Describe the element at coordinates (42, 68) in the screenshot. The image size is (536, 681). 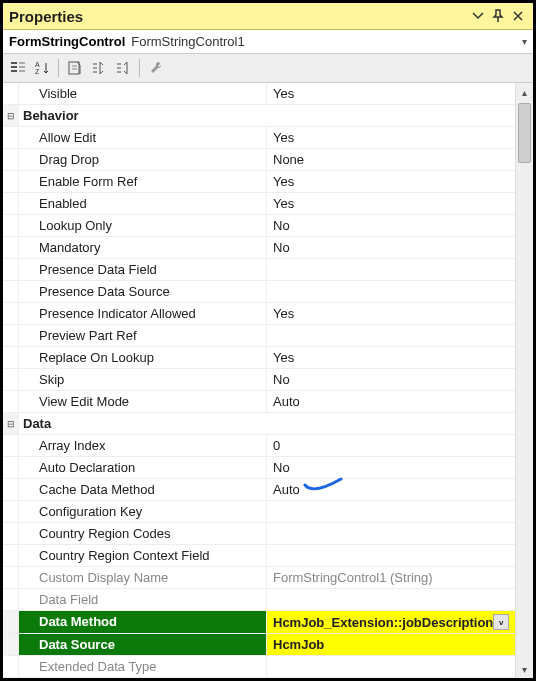
I see `alphabetical-button: AZ` at that location.